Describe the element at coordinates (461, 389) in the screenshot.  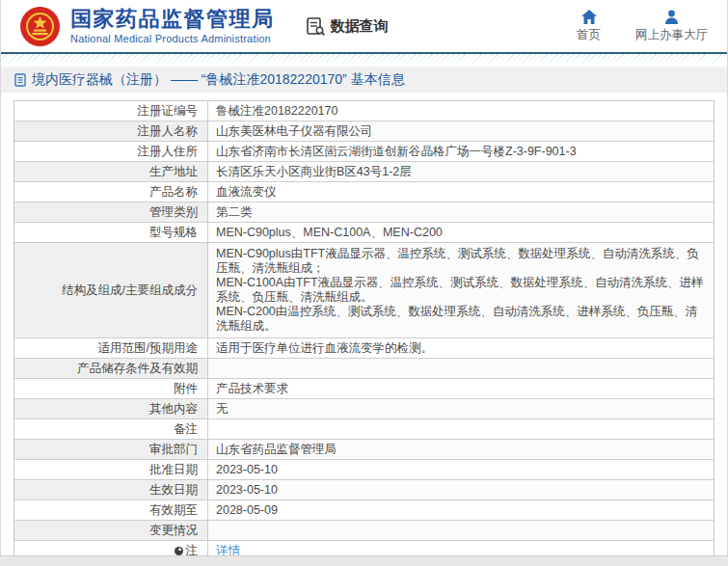
I see `row-value: 产品技术要求` at that location.